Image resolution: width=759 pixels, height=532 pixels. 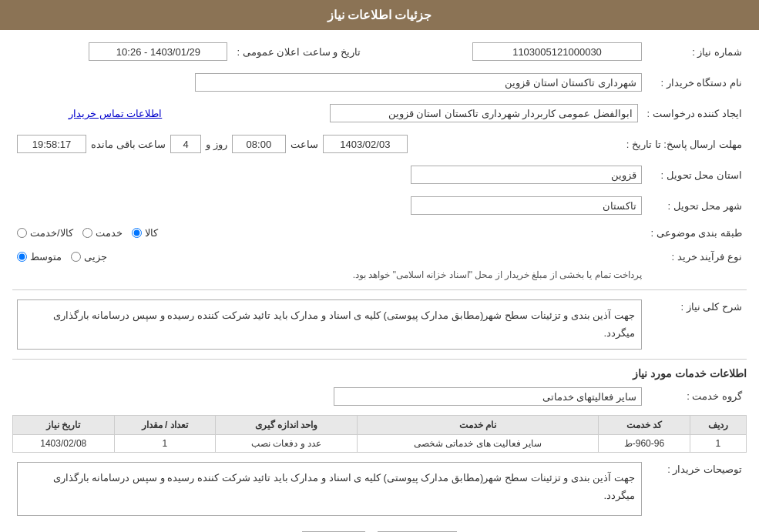 What do you see at coordinates (684, 144) in the screenshot?
I see `deadline-label: مهلت ارسال پاسخ: تا تاریخ :` at bounding box center [684, 144].